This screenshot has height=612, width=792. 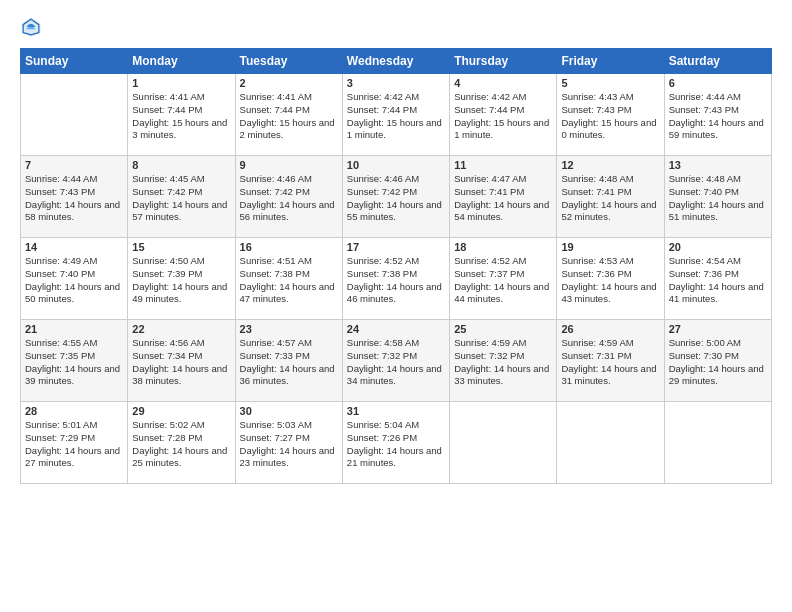 I want to click on week-row-2: 7Sunrise: 4:44 AMSunset: 7:43 PMDaylight…, so click(x=396, y=197).